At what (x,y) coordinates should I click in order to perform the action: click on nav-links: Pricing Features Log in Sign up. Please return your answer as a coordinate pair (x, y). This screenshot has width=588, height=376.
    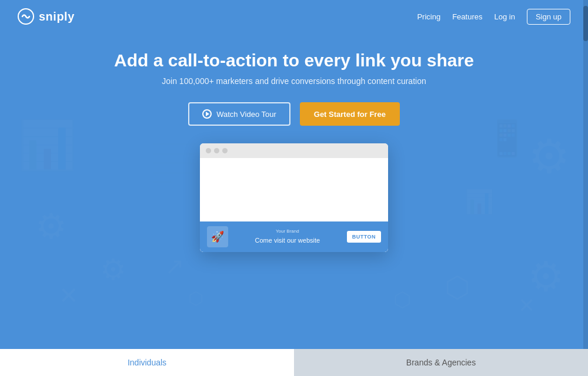
    Looking at the image, I should click on (494, 16).